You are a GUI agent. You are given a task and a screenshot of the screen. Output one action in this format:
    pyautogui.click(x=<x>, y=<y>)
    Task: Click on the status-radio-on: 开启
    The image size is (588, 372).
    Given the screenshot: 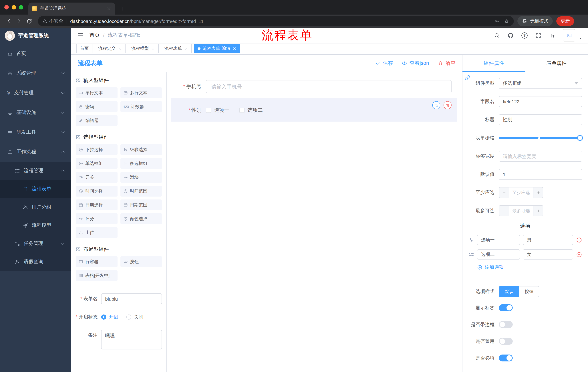 What is the action you would take?
    pyautogui.click(x=110, y=317)
    